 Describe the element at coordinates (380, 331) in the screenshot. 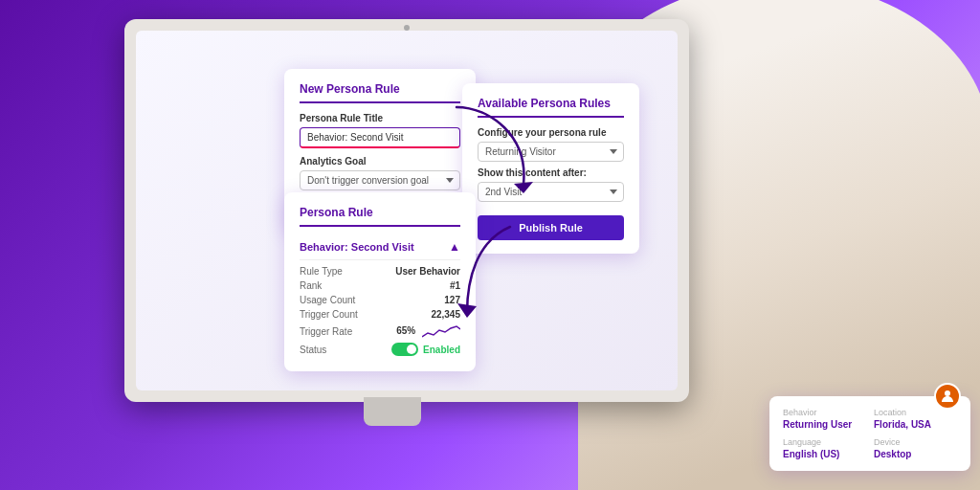

I see `table-row: Trigger Rate 65%` at that location.